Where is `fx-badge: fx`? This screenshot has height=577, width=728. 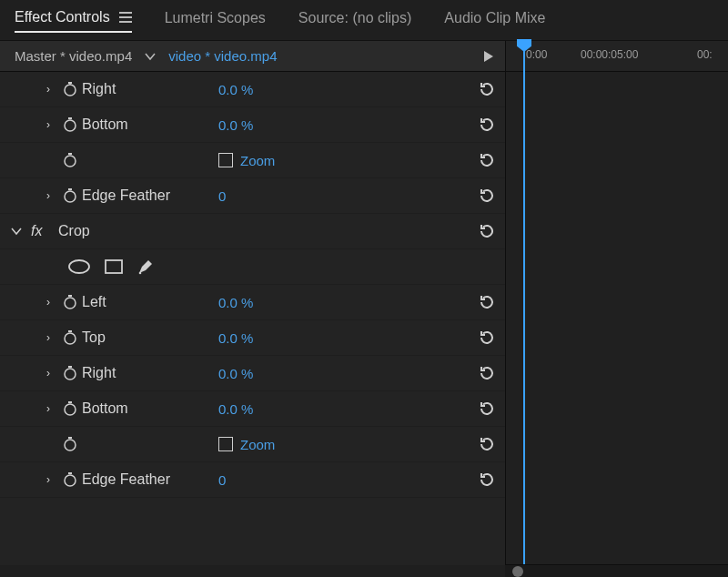
fx-badge: fx is located at coordinates (45, 231).